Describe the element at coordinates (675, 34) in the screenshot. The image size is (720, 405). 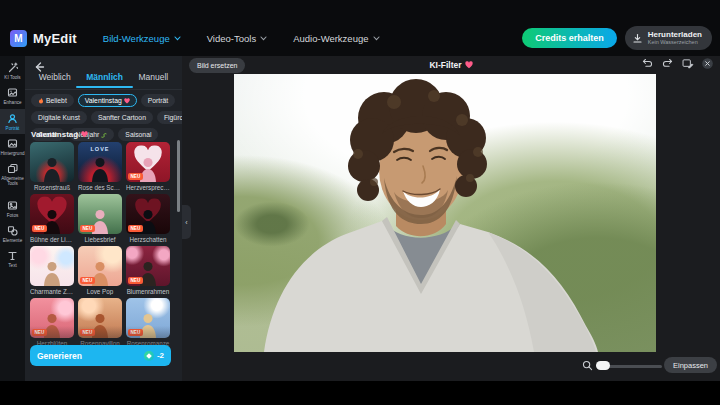
I see `download-button-label: Herunterladen` at that location.